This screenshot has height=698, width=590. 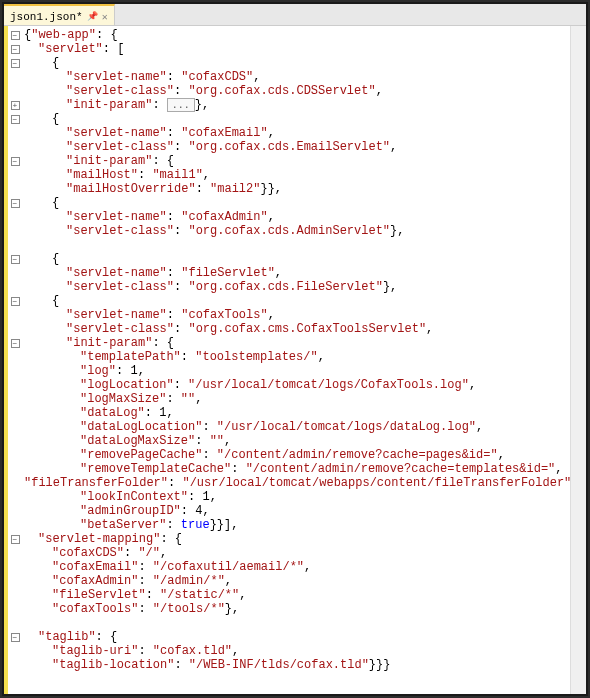 What do you see at coordinates (297, 231) in the screenshot?
I see `code-line: "servlet-class": "org.cofax.cds.AdminSer…` at bounding box center [297, 231].